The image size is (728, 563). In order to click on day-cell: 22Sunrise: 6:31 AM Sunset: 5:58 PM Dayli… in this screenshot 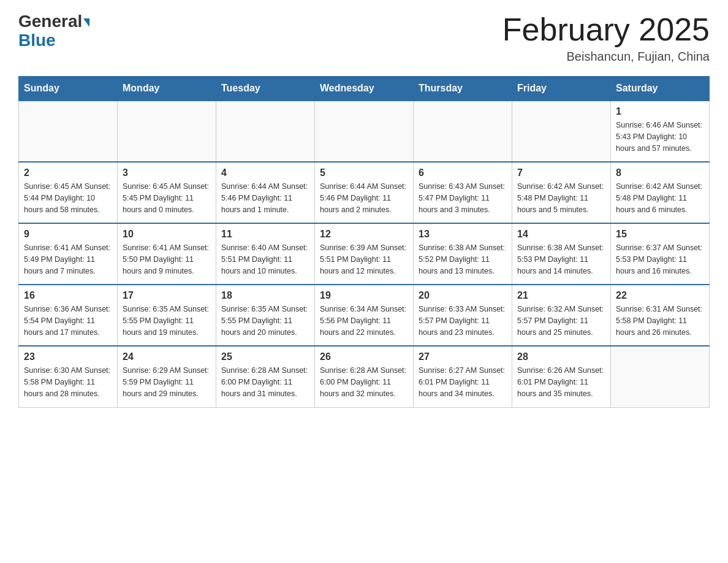, I will do `click(661, 315)`.